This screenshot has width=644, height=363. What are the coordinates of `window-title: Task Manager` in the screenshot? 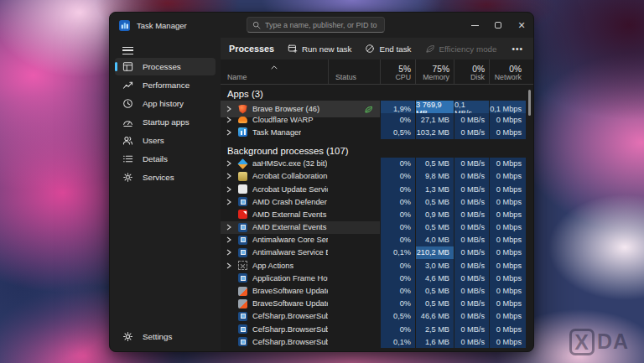 It's located at (162, 25).